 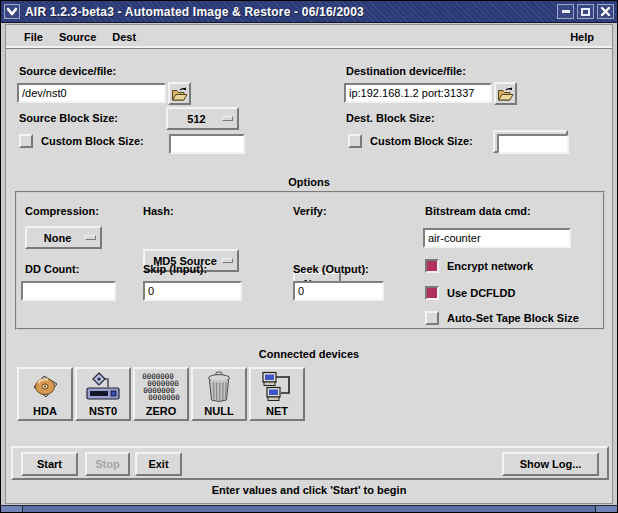 What do you see at coordinates (310, 463) in the screenshot?
I see `action-bar: Start Stop Exit Show Log...` at bounding box center [310, 463].